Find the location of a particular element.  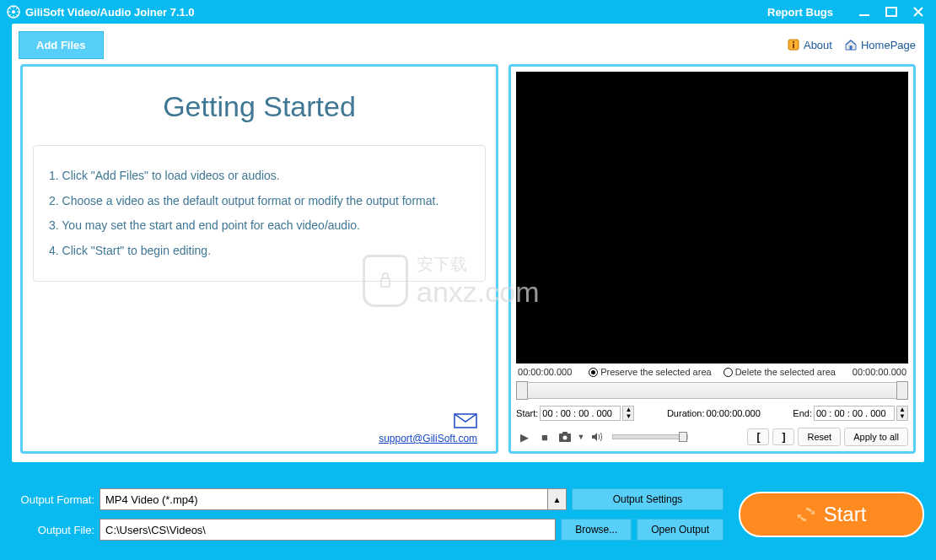

add-files-button: Add Files is located at coordinates (61, 46).